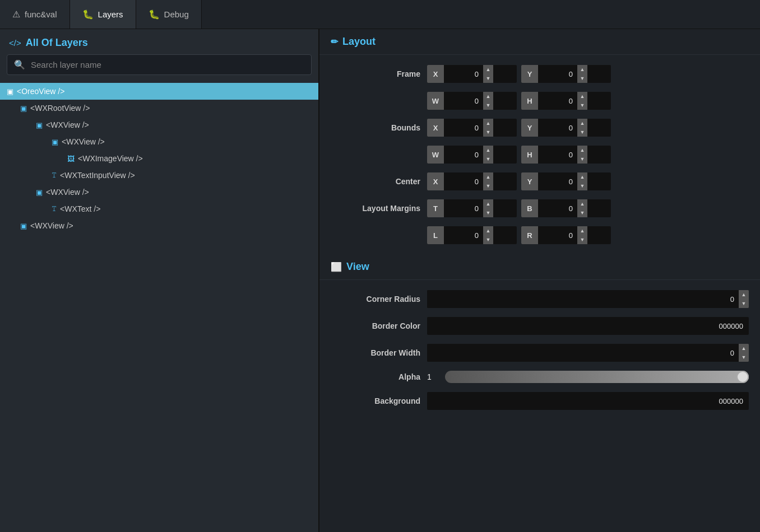 This screenshot has width=760, height=532. Describe the element at coordinates (159, 125) in the screenshot. I see `tree-item-wxview-2: ▣ <WXView />` at that location.